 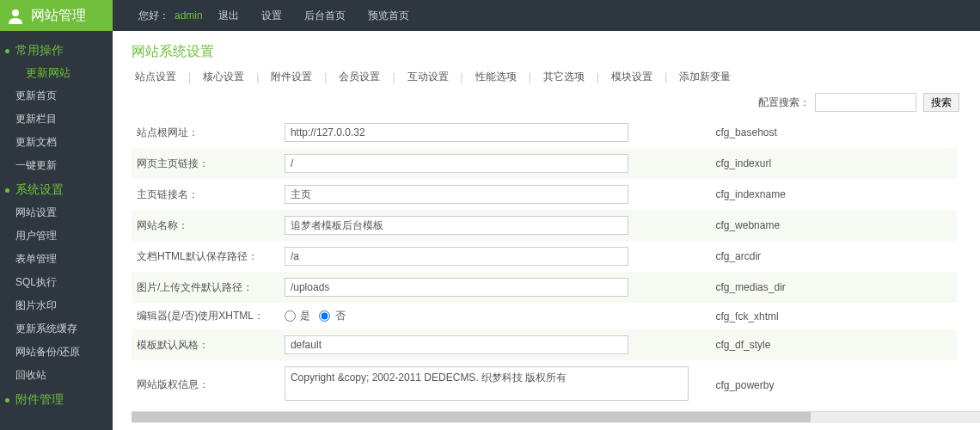 I want to click on config-row: 站点根网址：cfg_basehost, so click(x=544, y=132).